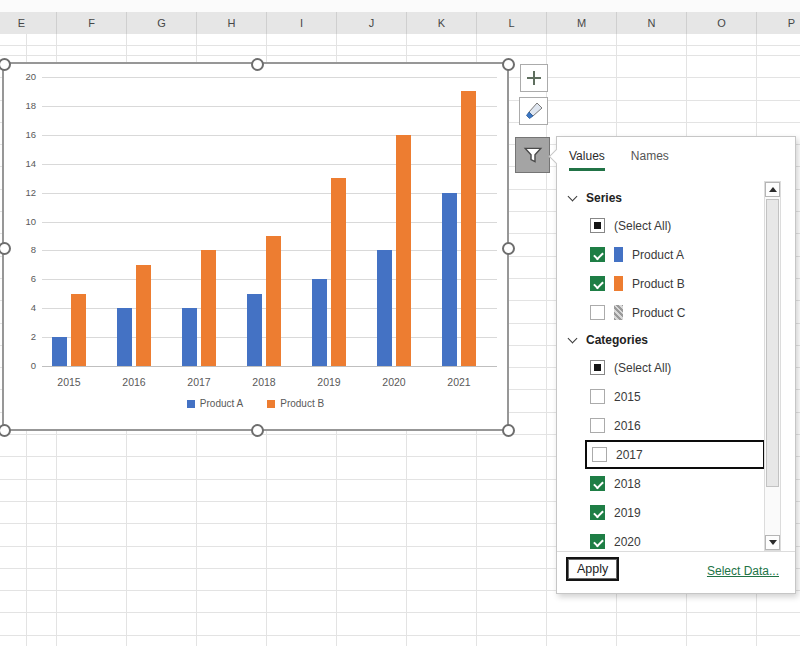 Image resolution: width=800 pixels, height=646 pixels. Describe the element at coordinates (222, 404) in the screenshot. I see `legend-label: Product A` at that location.